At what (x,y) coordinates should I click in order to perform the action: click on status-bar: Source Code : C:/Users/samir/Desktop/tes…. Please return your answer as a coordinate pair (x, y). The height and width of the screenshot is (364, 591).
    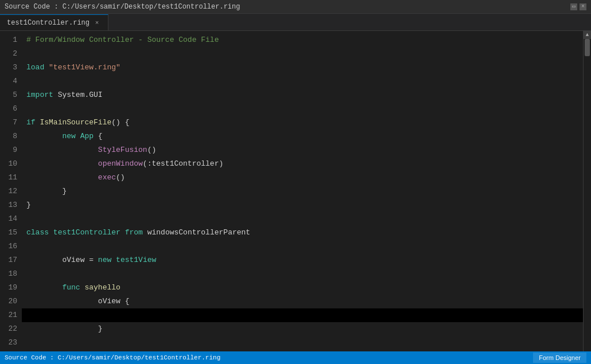
    Looking at the image, I should click on (296, 358).